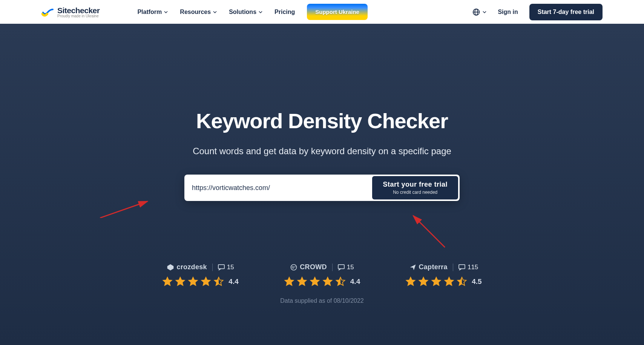  Describe the element at coordinates (78, 16) in the screenshot. I see `brand-tagline: Proudly made in Ukraine` at that location.